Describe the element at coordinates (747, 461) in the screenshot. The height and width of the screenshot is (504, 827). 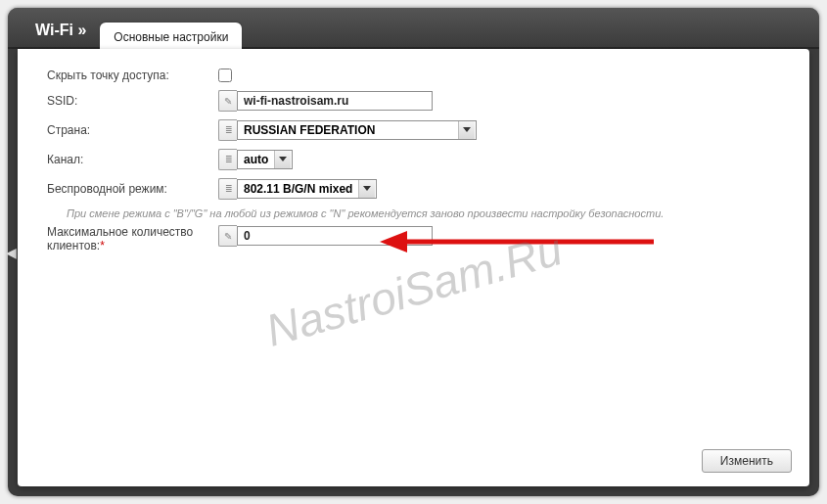
I see `apply-button: Изменить` at that location.